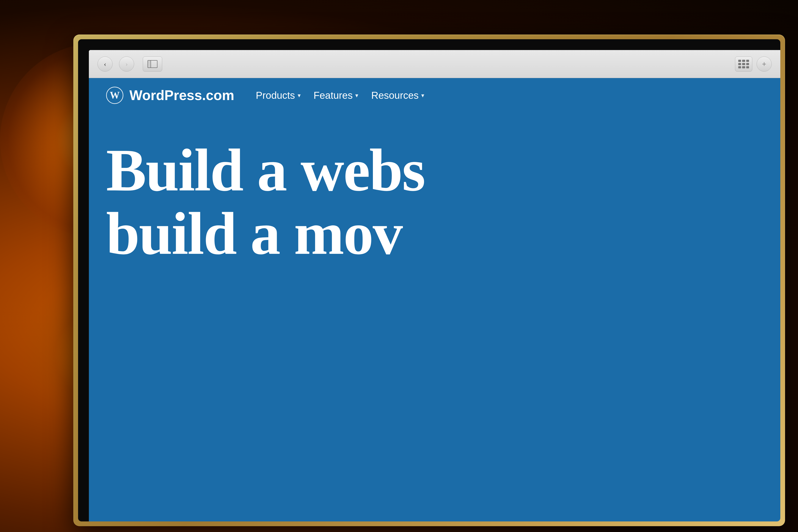 The height and width of the screenshot is (532, 798). Describe the element at coordinates (398, 95) in the screenshot. I see `nav-item-resources: Resources ▾` at that location.